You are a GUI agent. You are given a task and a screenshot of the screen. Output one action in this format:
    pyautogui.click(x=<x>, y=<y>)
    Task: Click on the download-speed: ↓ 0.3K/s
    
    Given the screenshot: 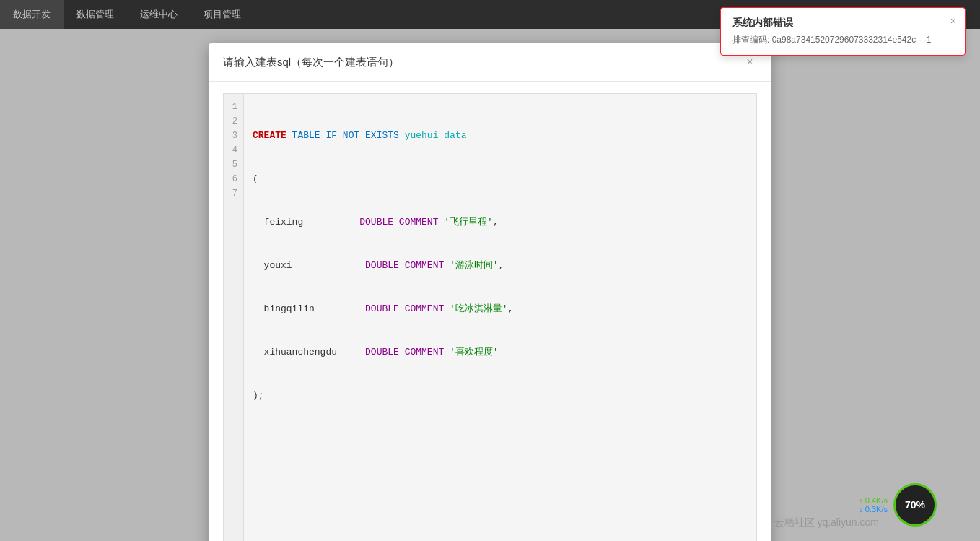 What is the action you would take?
    pyautogui.click(x=873, y=509)
    